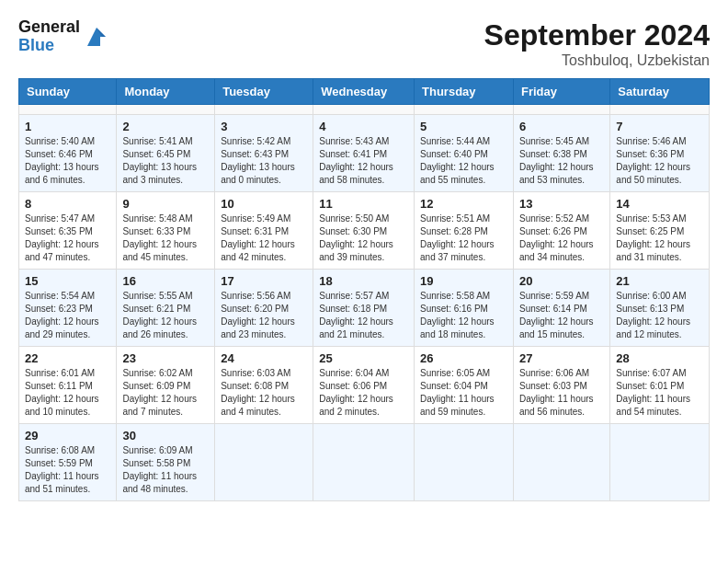 This screenshot has height=563, width=728. Describe the element at coordinates (165, 231) in the screenshot. I see `calendar-cell: 9Sunrise: 5:48 AMSunset: 6:33 PMDaylight…` at that location.